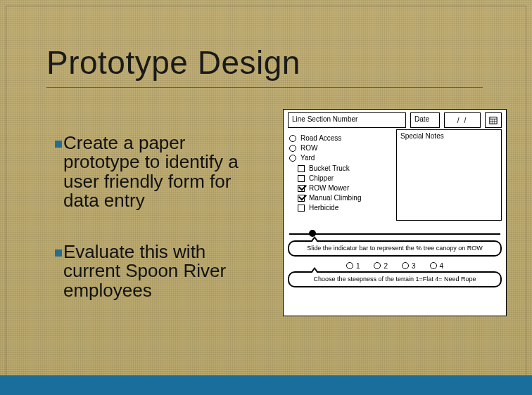  Describe the element at coordinates (395, 280) in the screenshot. I see `steepness-hint-bubble: Choose the steepness of the terrain 1=Fl…` at that location.